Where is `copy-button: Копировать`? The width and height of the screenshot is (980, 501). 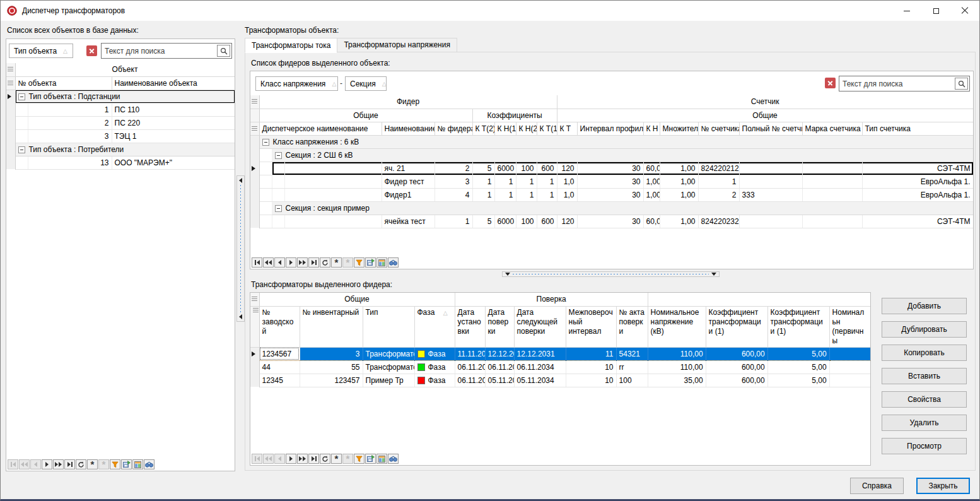
copy-button: Копировать is located at coordinates (925, 353).